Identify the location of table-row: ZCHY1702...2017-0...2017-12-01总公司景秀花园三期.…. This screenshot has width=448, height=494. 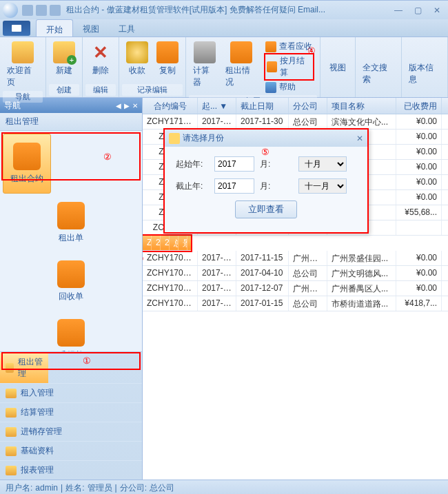
(167, 243).